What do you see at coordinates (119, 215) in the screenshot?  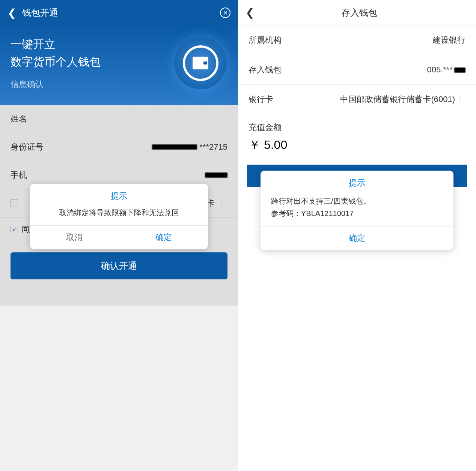 I see `dialog-message: 取消绑定将导致限额下降和无法兑回` at bounding box center [119, 215].